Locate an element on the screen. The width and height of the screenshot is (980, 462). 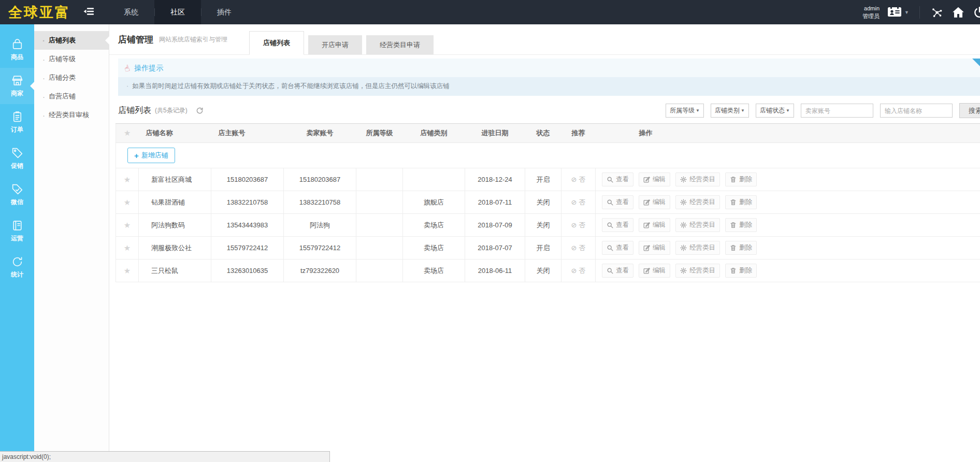
col-category: 店铺类别 is located at coordinates (434, 134).